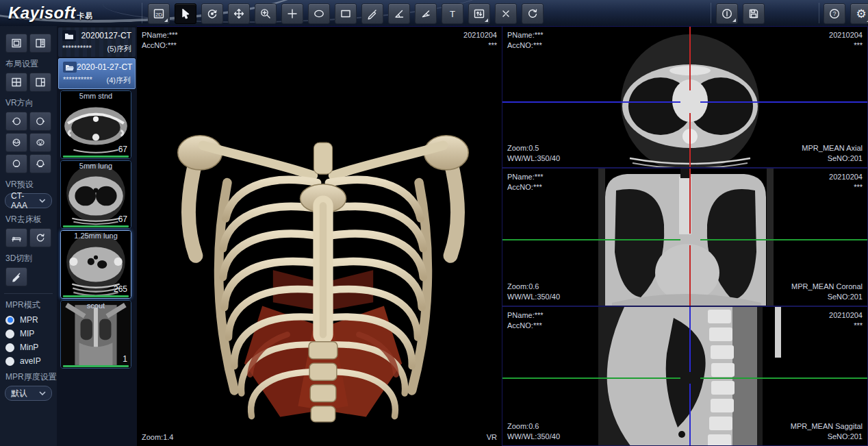 This screenshot has width=868, height=446. What do you see at coordinates (239, 14) in the screenshot?
I see `pan-tool-button` at bounding box center [239, 14].